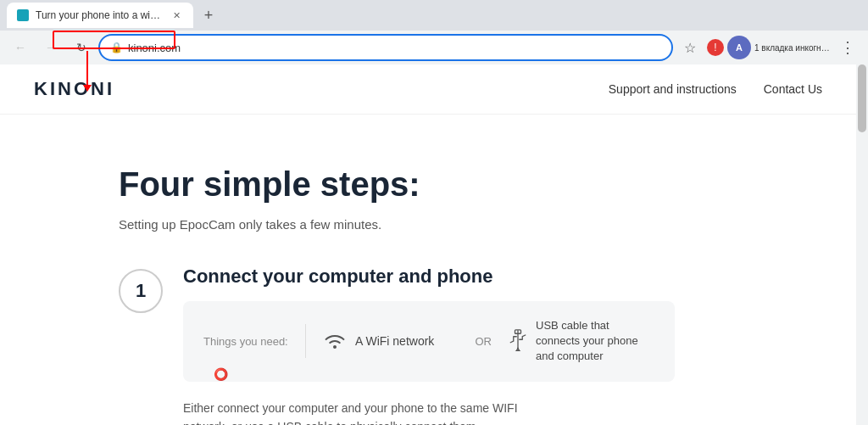  I want to click on usb-icon, so click(518, 341).